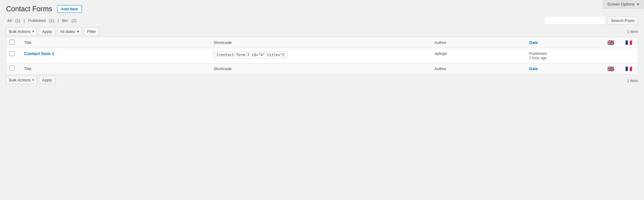 The width and height of the screenshot is (644, 200). I want to click on search-input, so click(575, 20).